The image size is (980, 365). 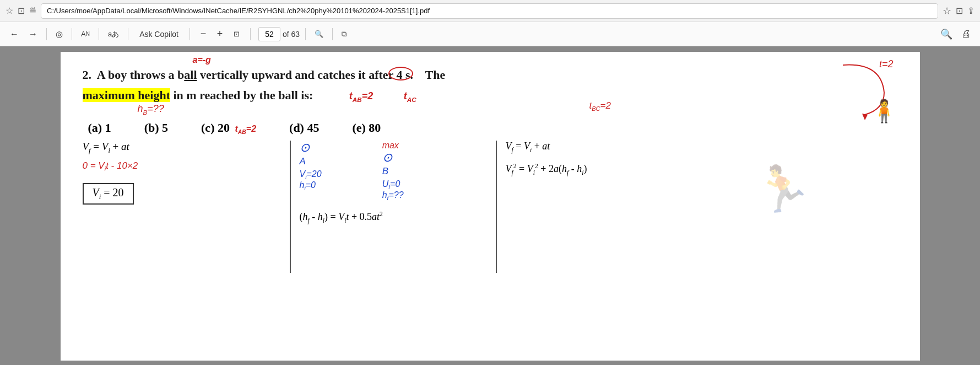 I want to click on question-number: 2., so click(x=87, y=75).